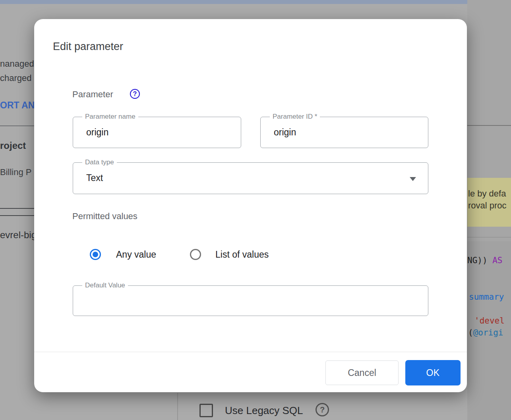 This screenshot has width=511, height=420. Describe the element at coordinates (489, 202) in the screenshot. I see `bg-notice-box: le by defa roval proc` at that location.